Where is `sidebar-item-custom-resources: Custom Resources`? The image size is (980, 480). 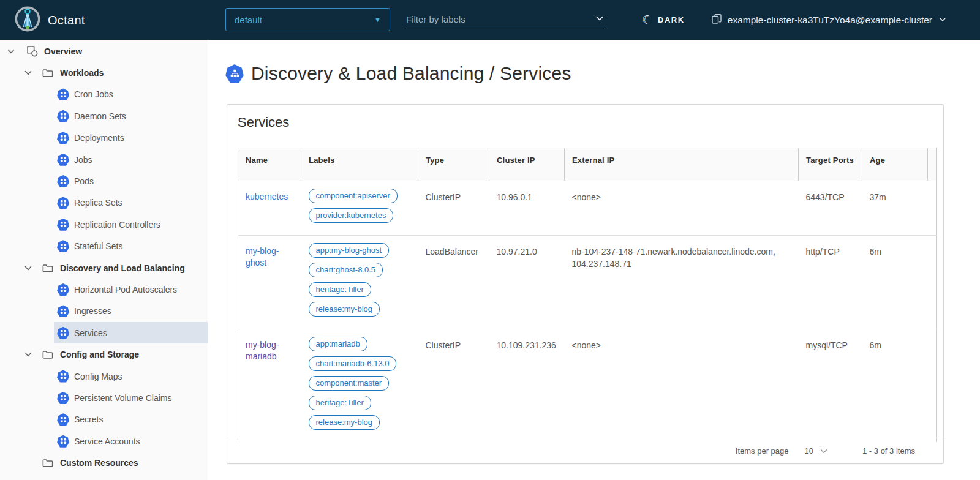 sidebar-item-custom-resources: Custom Resources is located at coordinates (104, 463).